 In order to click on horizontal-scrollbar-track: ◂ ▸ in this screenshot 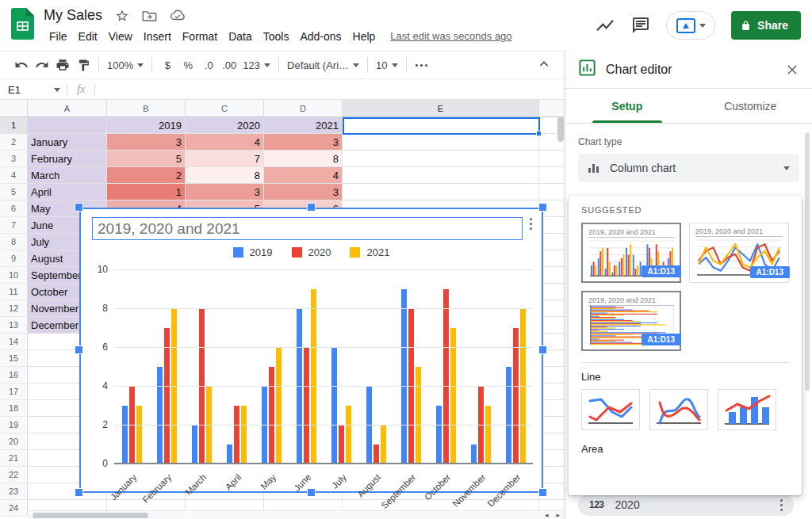, I will do `click(297, 515)`.